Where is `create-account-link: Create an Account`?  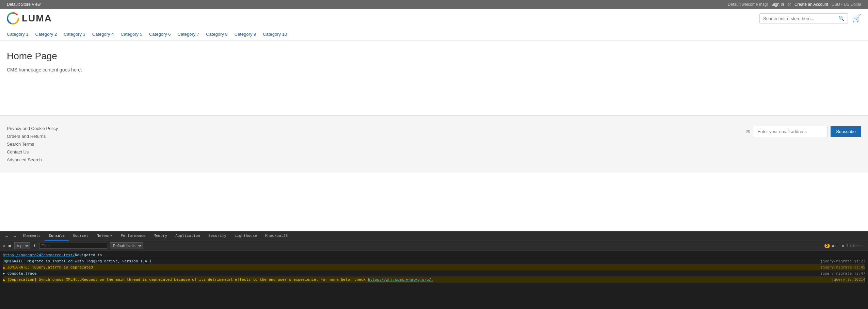
create-account-link: Create an Account is located at coordinates (811, 4).